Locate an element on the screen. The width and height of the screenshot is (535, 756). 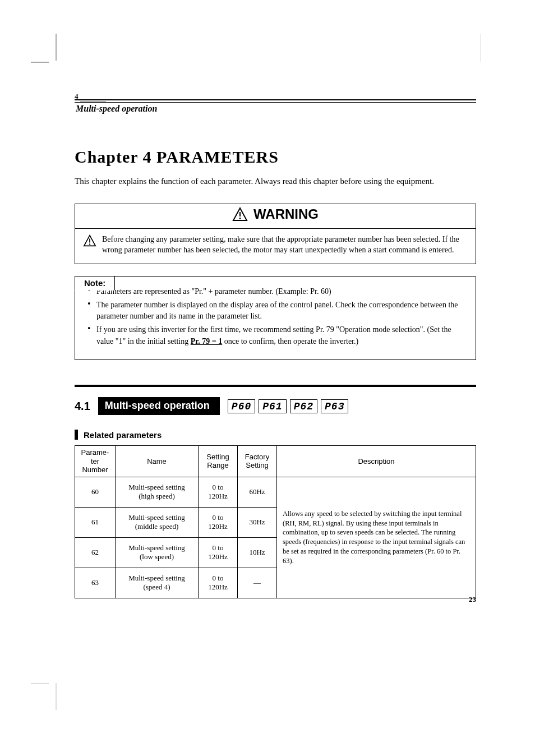
seg7-display: P63 is located at coordinates (334, 406).